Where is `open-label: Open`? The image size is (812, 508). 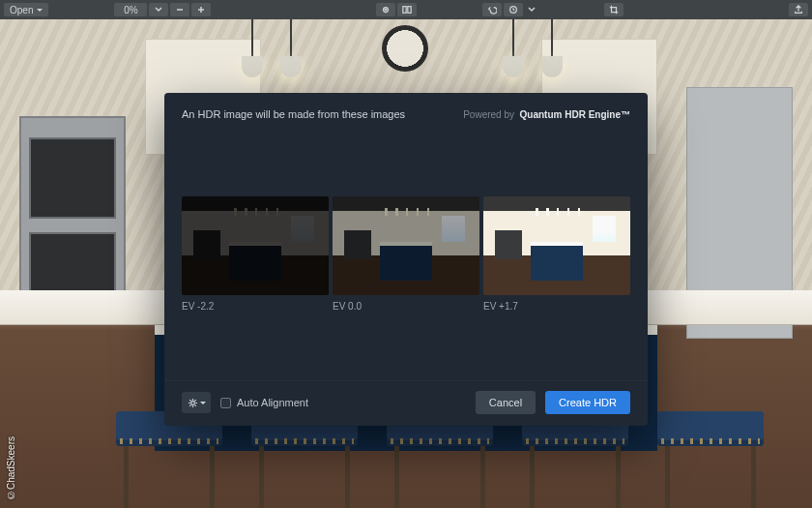
open-label: Open is located at coordinates (21, 10).